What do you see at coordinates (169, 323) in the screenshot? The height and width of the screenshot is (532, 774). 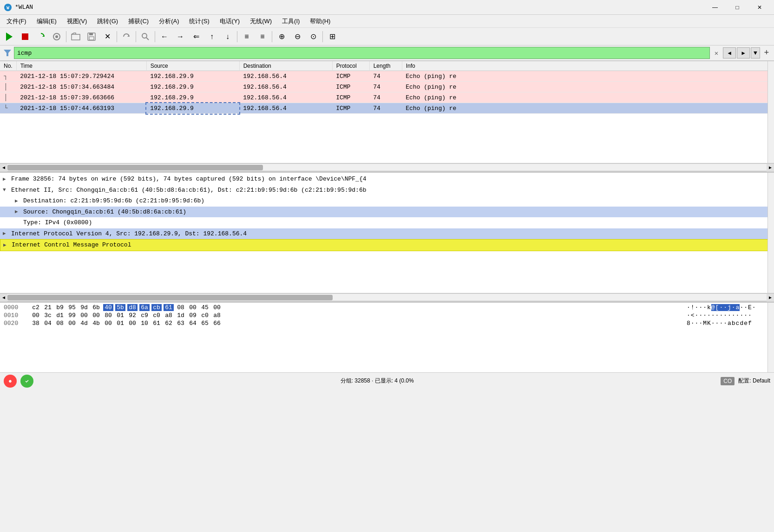 I see `hex-byte: 62` at bounding box center [169, 323].